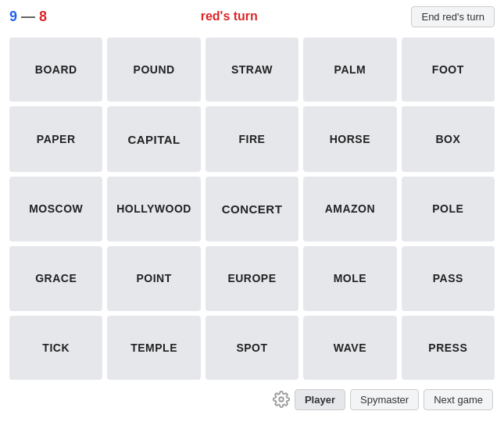 This screenshot has width=504, height=422. What do you see at coordinates (153, 209) in the screenshot?
I see `card-hollywood: HOLLYWOOD` at bounding box center [153, 209].